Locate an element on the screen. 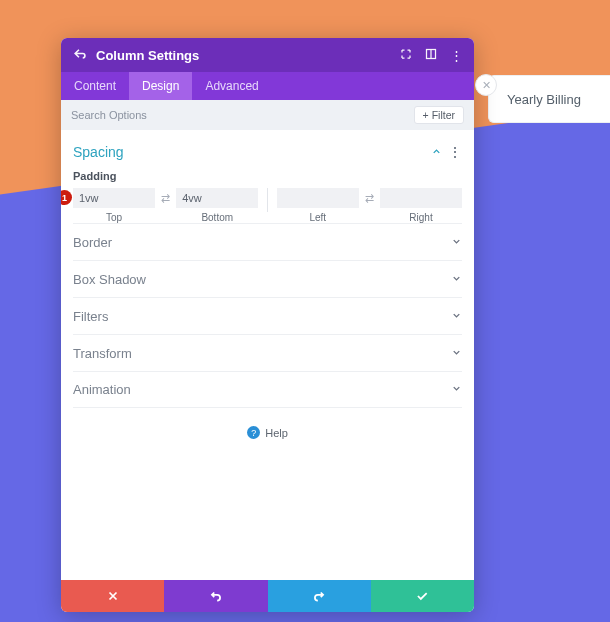 The height and width of the screenshot is (622, 610). section-border-label: Border is located at coordinates (92, 242).